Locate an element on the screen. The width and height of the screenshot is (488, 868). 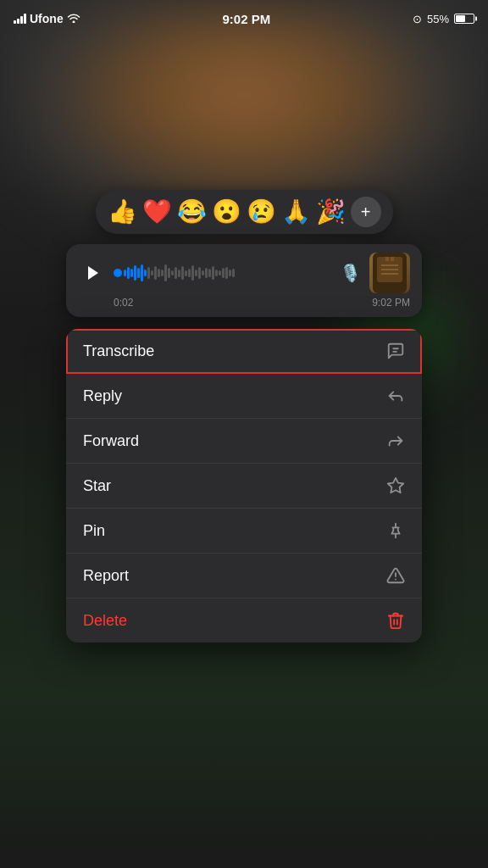
play-triangle-icon is located at coordinates (93, 273).